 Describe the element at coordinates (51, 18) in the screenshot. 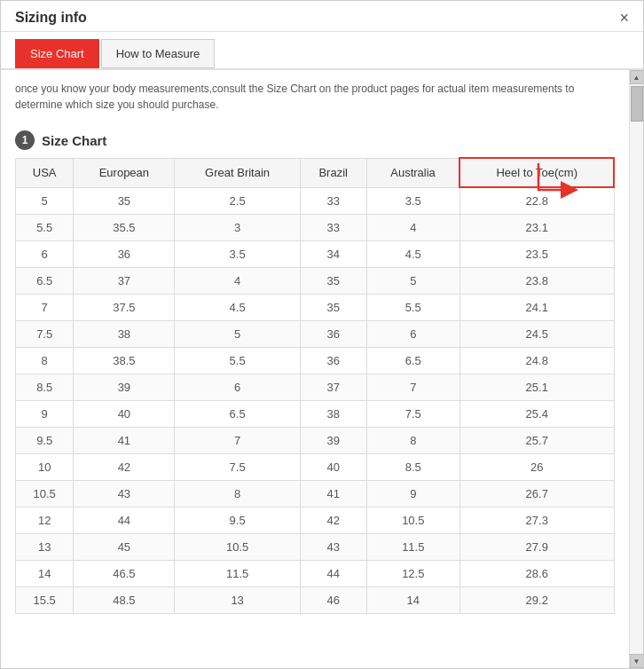

I see `modal-title: Sizing info` at that location.